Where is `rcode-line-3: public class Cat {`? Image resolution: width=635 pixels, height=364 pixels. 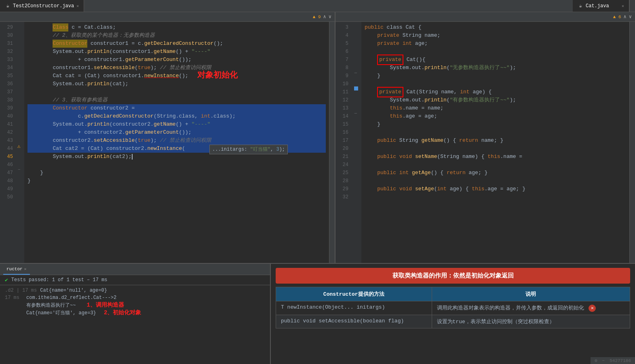
rcode-line-3: public class Cat { is located at coordinates (496, 27).